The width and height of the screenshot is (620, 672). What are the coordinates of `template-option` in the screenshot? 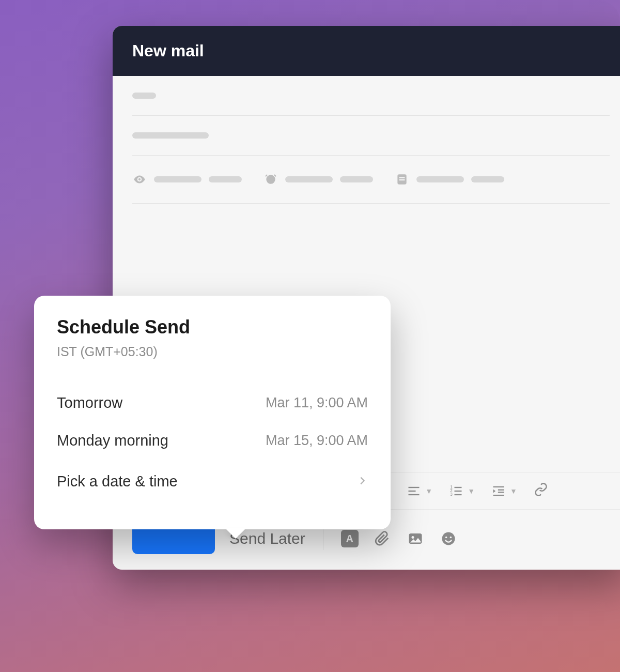 It's located at (450, 179).